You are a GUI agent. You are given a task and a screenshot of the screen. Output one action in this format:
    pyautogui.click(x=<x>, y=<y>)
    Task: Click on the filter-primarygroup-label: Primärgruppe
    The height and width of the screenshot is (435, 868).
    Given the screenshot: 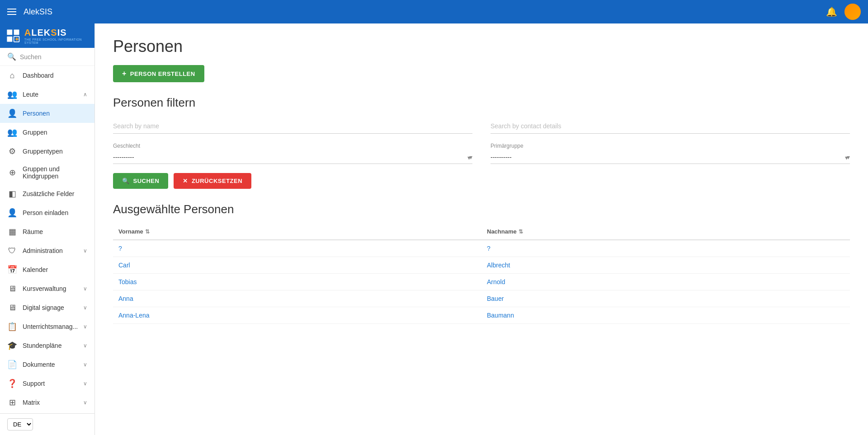 What is the action you would take?
    pyautogui.click(x=670, y=146)
    